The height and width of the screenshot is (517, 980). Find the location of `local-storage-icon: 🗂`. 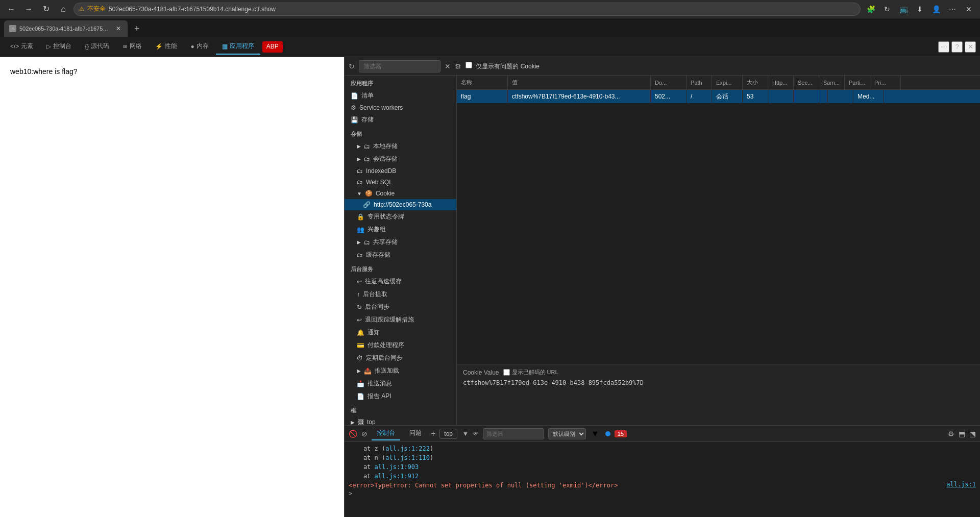

local-storage-icon: 🗂 is located at coordinates (367, 146).